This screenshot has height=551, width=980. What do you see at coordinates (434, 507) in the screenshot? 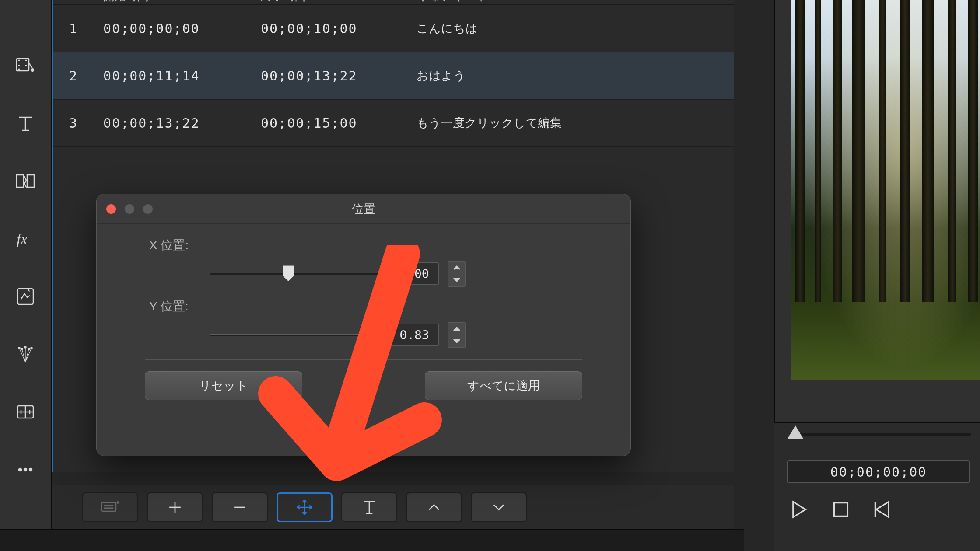
I see `move-up-button` at bounding box center [434, 507].